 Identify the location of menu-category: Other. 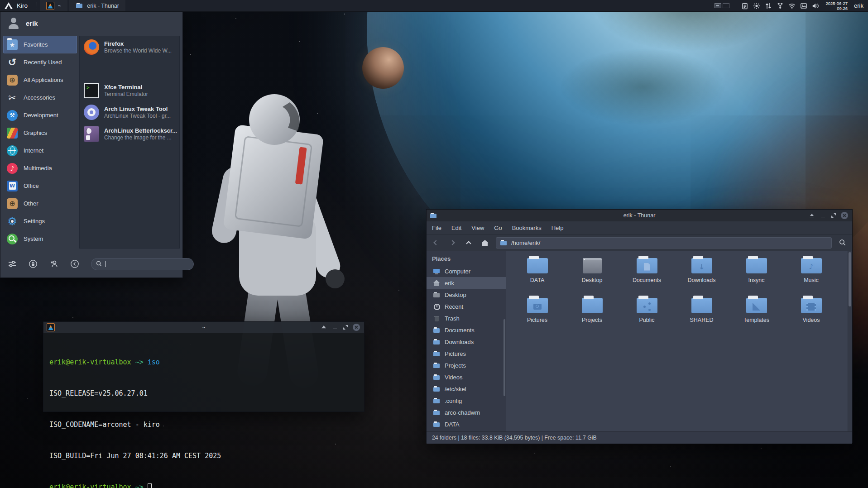
(40, 204).